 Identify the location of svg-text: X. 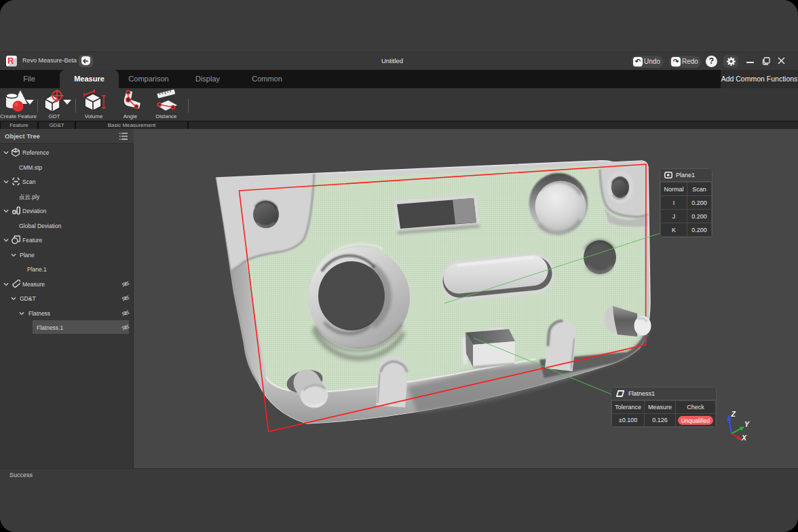
(744, 438).